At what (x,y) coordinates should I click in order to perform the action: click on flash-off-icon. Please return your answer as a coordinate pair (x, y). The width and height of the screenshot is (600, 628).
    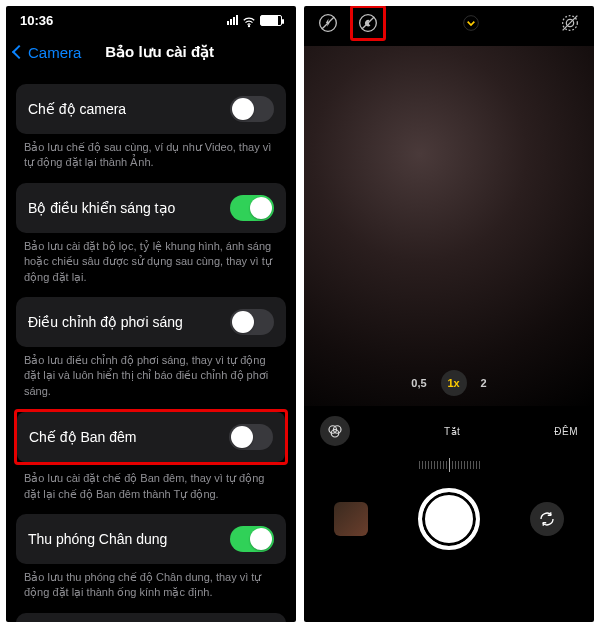
    Looking at the image, I should click on (328, 23).